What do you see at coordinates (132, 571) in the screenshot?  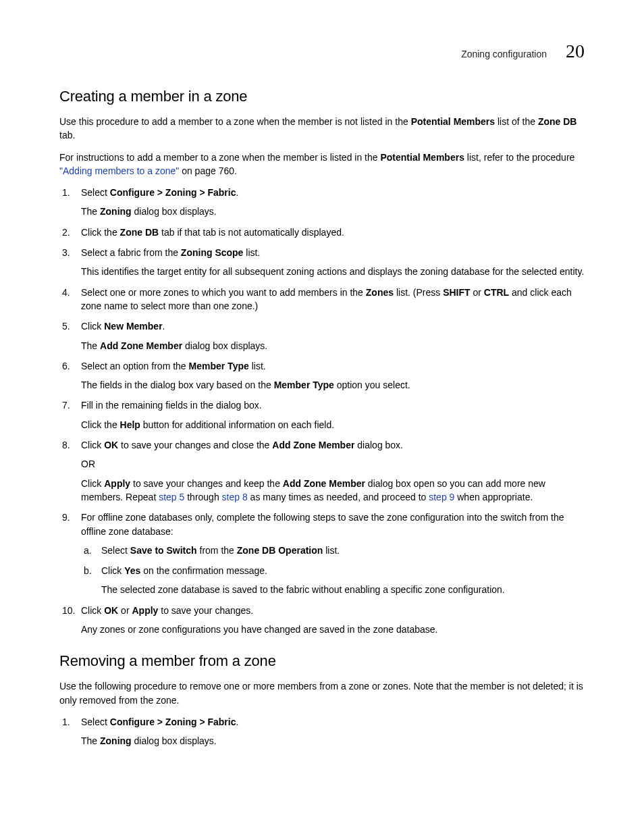 I see `text-bold: Yes` at bounding box center [132, 571].